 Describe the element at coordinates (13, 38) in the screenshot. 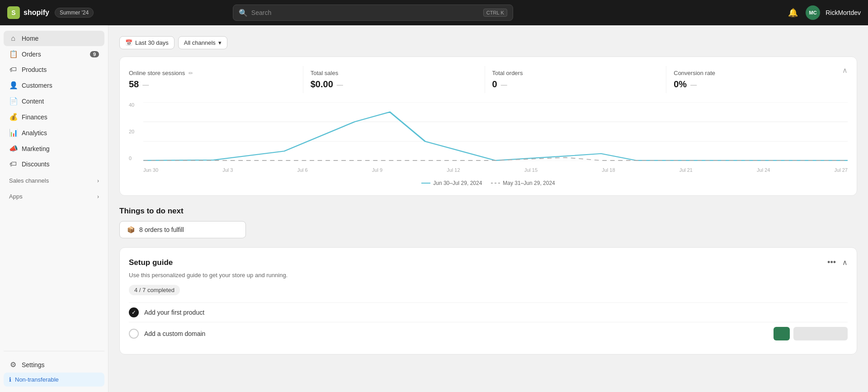

I see `home-icon: ⌂` at that location.